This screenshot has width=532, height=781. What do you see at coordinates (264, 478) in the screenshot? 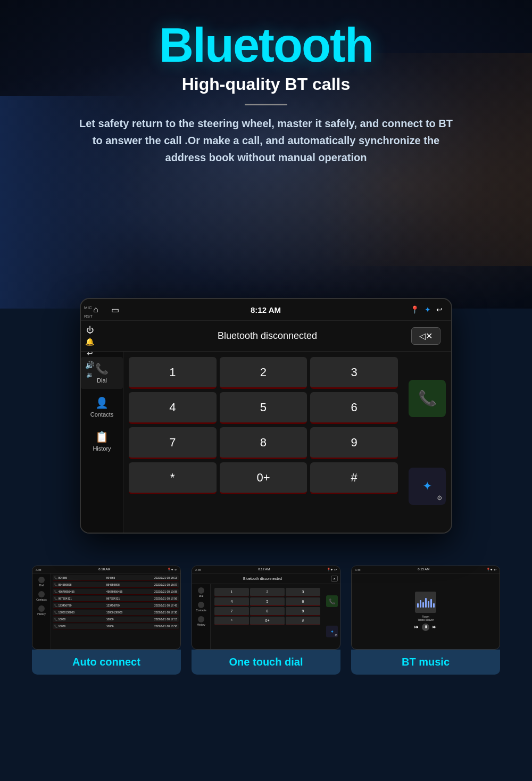
I see `key-0: 0+` at bounding box center [264, 478].